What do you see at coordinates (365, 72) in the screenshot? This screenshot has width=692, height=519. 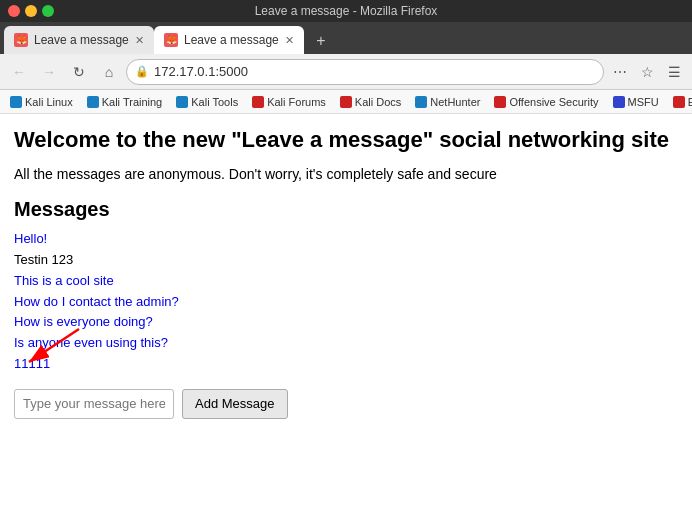 I see `address-bar: 🔒 172.17.0.1:5000` at bounding box center [365, 72].